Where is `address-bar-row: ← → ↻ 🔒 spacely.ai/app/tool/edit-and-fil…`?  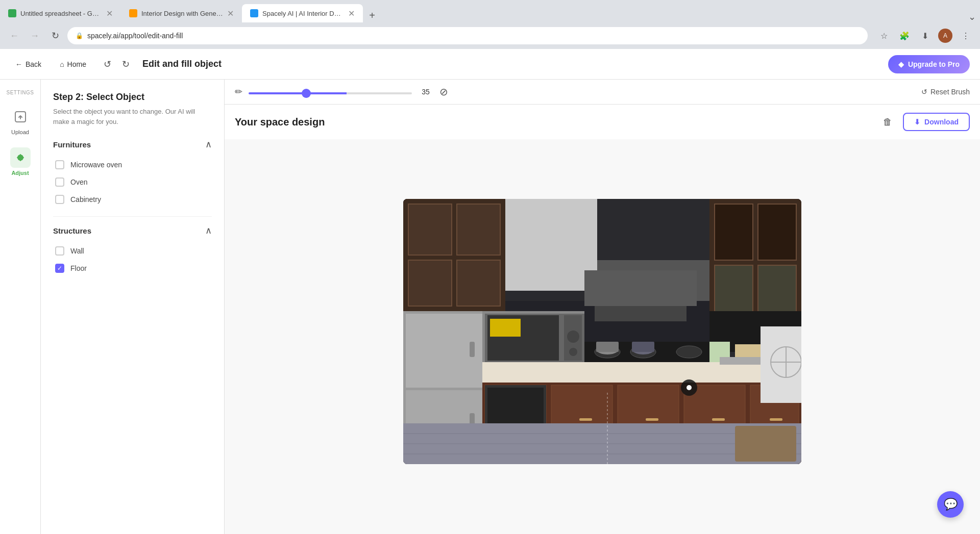 address-bar-row: ← → ↻ 🔒 spacely.ai/app/tool/edit-and-fil… is located at coordinates (490, 36).